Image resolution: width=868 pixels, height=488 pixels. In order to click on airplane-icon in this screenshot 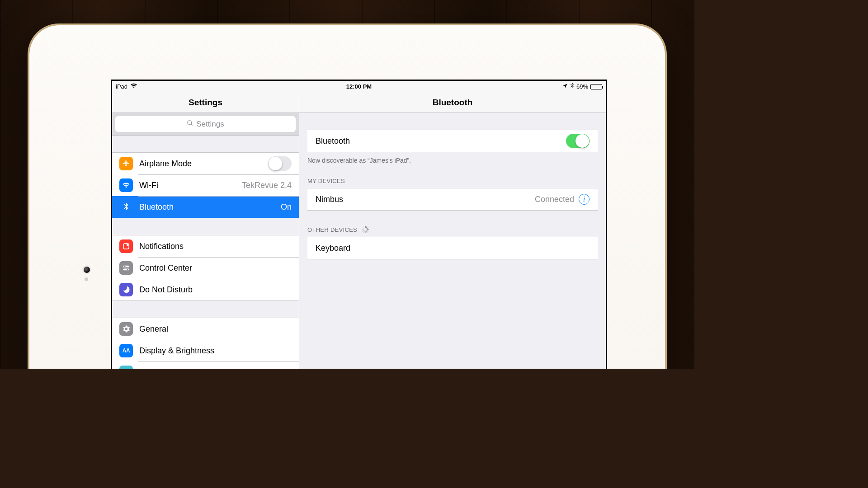, I will do `click(126, 164)`.